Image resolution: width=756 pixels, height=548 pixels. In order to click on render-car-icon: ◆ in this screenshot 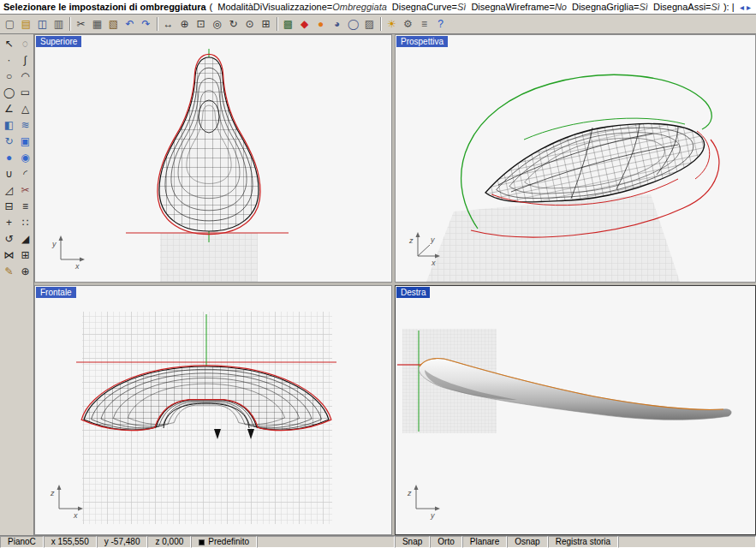, I will do `click(305, 24)`.